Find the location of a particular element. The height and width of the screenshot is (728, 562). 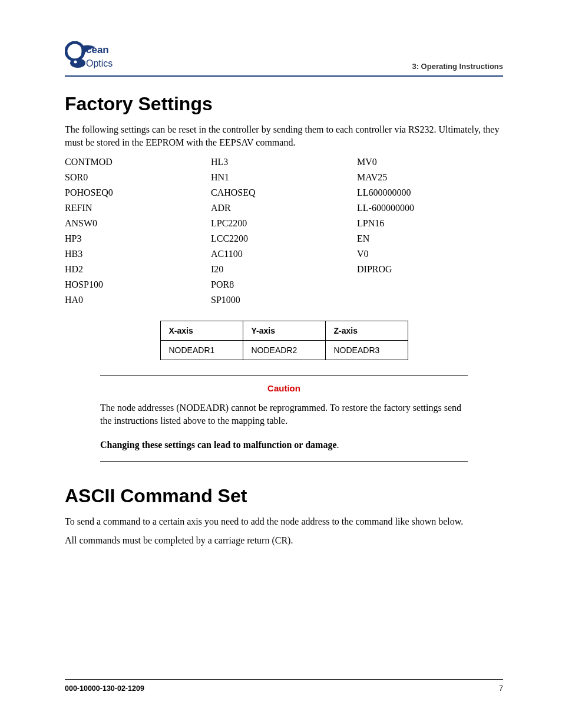

doc-number: 000-10000-130-02-1209 is located at coordinates (105, 689).